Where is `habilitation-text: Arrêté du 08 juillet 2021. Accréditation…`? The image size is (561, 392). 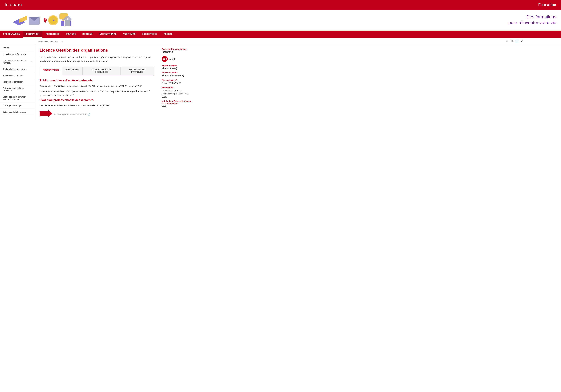 habilitation-text: Arrêté du 08 juillet 2021. Accréditation… is located at coordinates (178, 94).